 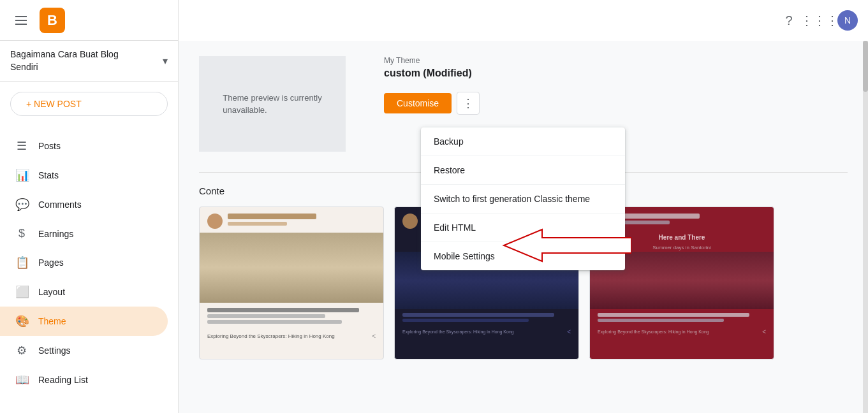 I want to click on sidebar-item-posts: ☰ Posts, so click(x=84, y=146).